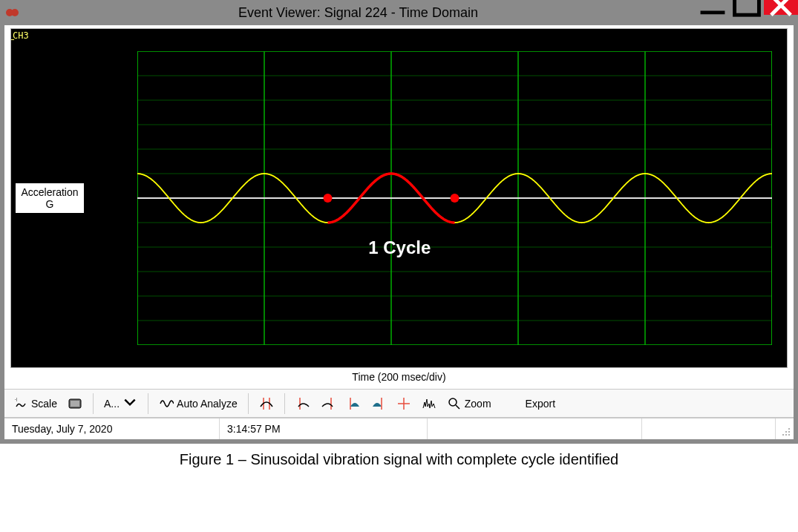  Describe the element at coordinates (207, 404) in the screenshot. I see `auto-analyze-label: Auto Analyze` at that location.